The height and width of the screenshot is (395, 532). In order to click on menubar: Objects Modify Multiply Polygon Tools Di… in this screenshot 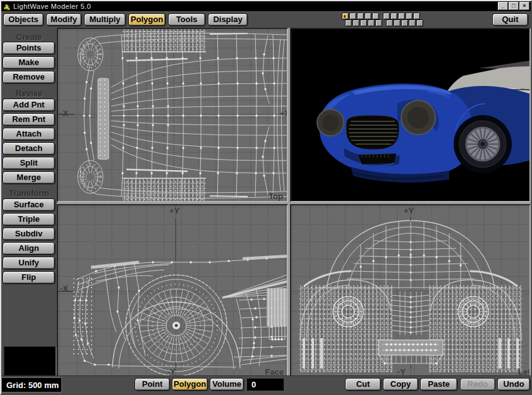, I will do `click(266, 20)`.